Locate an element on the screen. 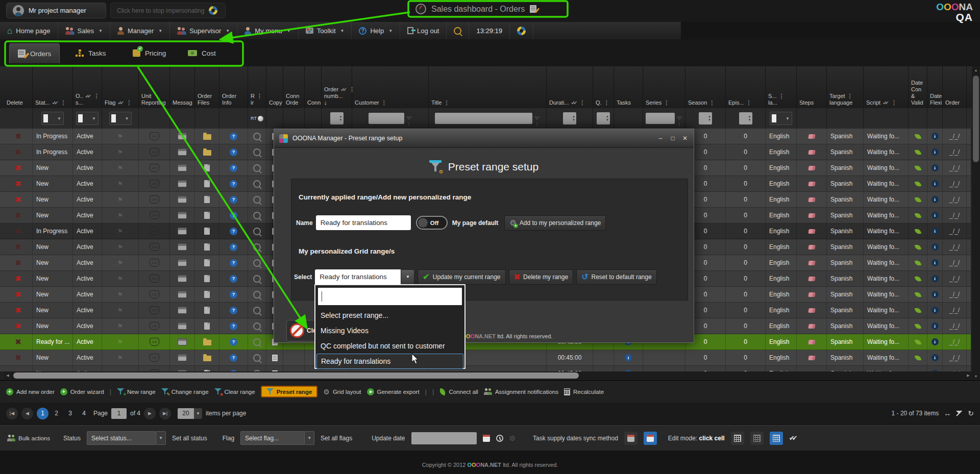  dropdown-item-2: Missing Videos is located at coordinates (390, 331).